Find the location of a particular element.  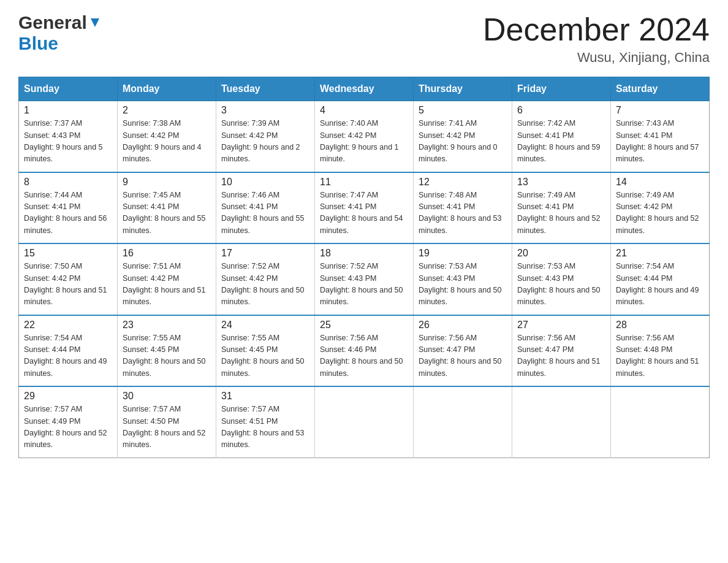

week-row-5: 29Sunrise: 7:57 AMSunset: 4:49 PMDayligh… is located at coordinates (364, 422).